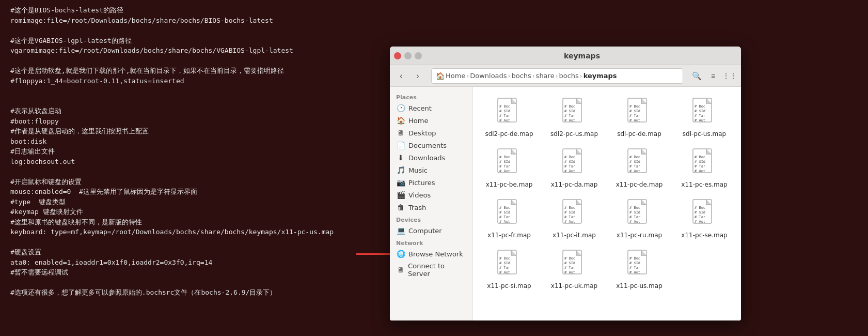 Image resolution: width=868 pixels, height=336 pixels. Describe the element at coordinates (574, 235) in the screenshot. I see `file-name: x11-pc-it.map` at that location.